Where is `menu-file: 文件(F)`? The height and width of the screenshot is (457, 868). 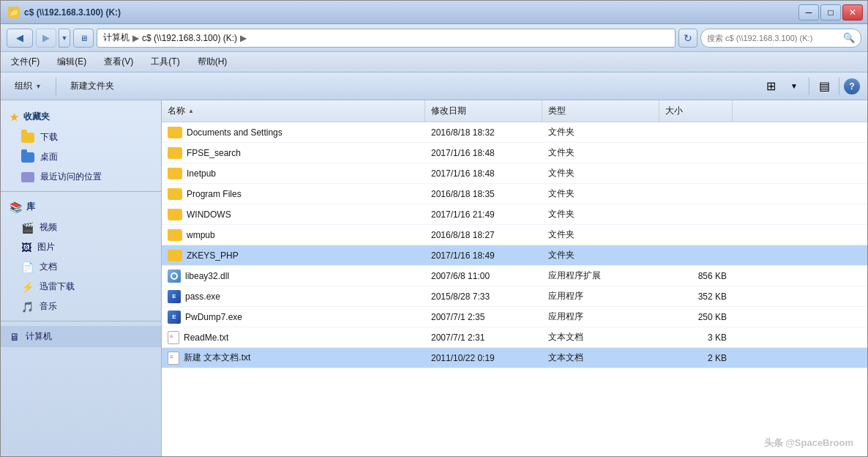
menu-file: 文件(F) is located at coordinates (25, 62).